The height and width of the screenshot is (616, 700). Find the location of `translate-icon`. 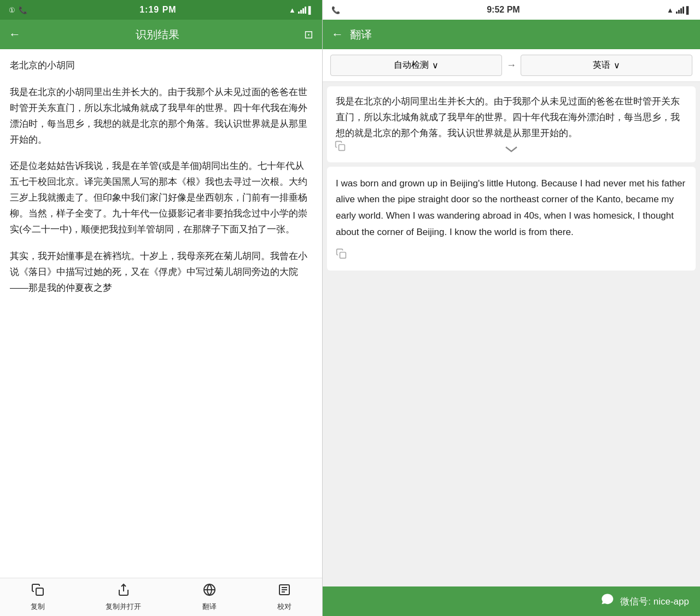

translate-icon is located at coordinates (209, 591).